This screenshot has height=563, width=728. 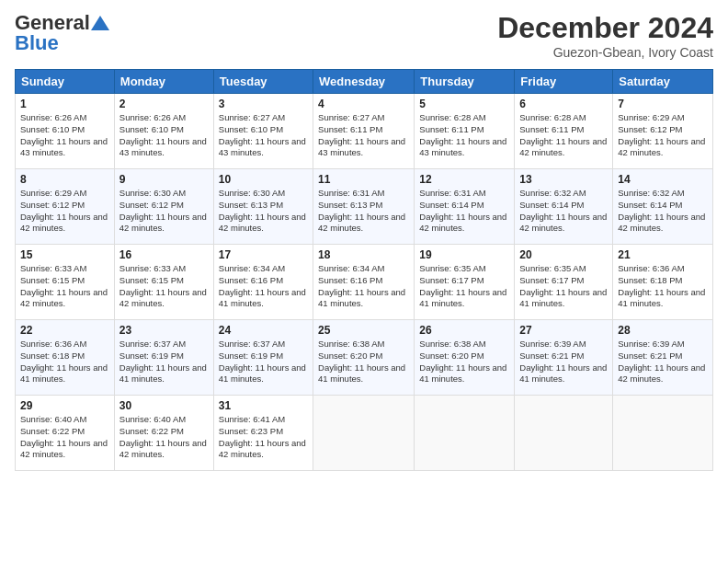 I want to click on day-number: 29, so click(x=64, y=406).